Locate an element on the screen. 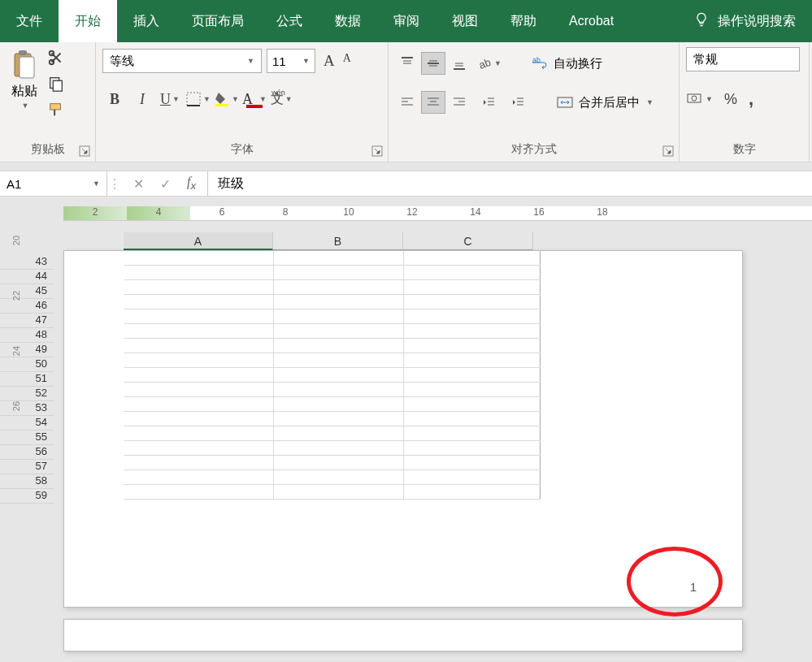  row-header: 57 is located at coordinates (27, 467).